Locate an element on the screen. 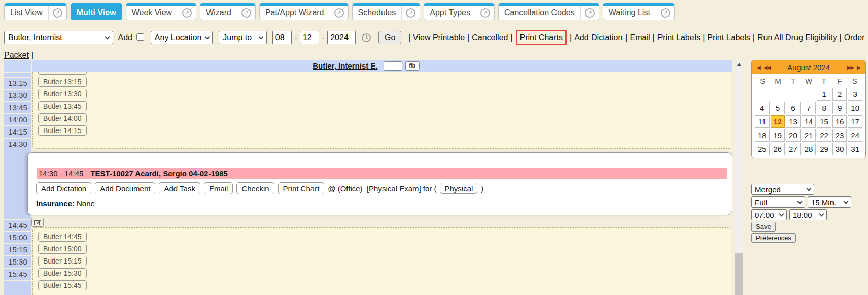 The image size is (868, 295). scrollbar-thumb is located at coordinates (739, 274).